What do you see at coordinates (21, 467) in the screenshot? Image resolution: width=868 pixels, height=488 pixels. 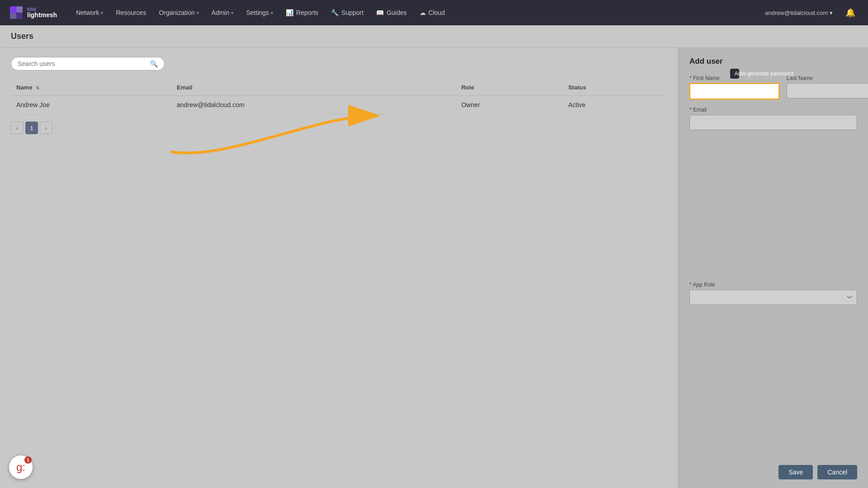 I see `gitkraken-icon: g:` at bounding box center [21, 467].